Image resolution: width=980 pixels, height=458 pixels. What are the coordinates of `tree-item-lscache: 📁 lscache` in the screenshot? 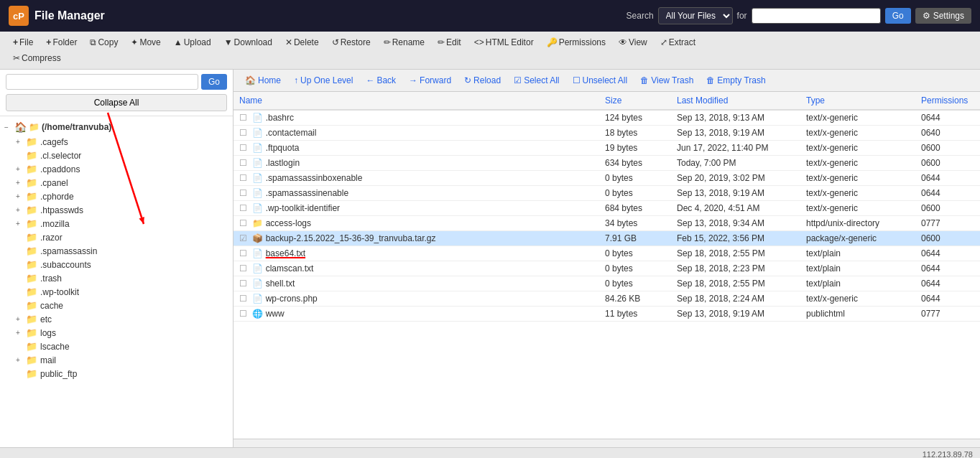 It's located at (116, 346).